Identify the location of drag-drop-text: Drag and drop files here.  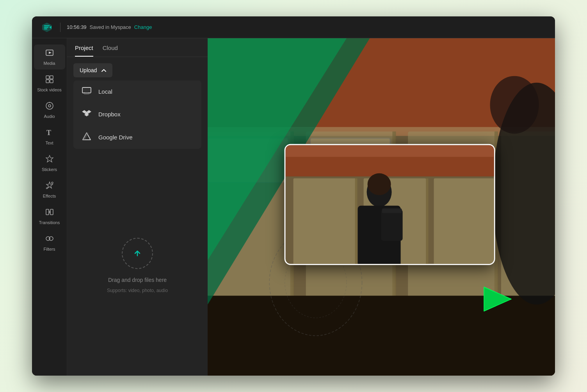
(137, 280).